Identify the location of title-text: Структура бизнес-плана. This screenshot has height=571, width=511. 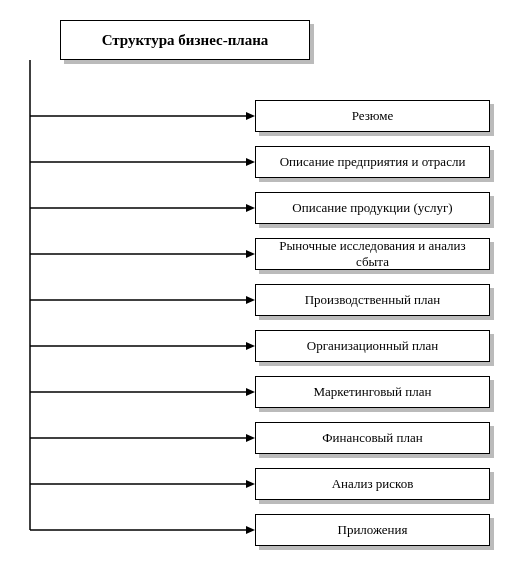
(186, 40).